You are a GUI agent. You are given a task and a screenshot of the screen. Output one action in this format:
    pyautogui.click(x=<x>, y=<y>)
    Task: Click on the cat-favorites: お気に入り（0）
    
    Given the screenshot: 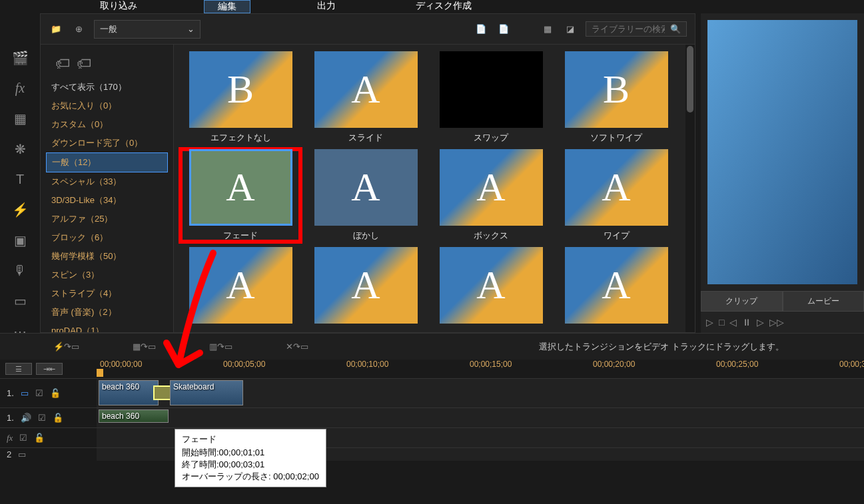 What is the action you would take?
    pyautogui.click(x=107, y=106)
    